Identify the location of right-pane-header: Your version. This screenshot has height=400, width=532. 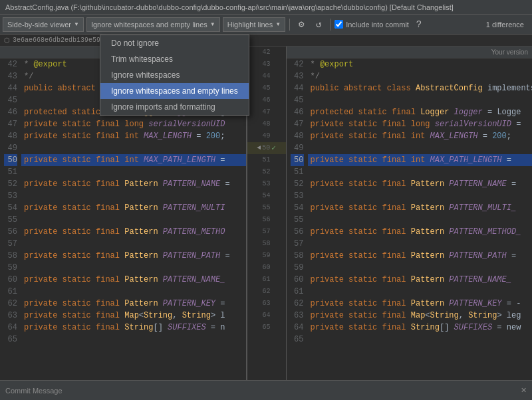
(410, 52).